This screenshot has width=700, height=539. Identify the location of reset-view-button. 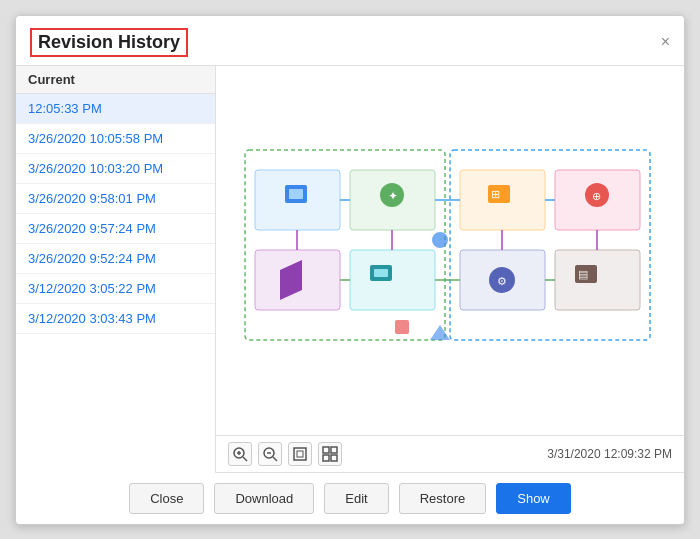
(330, 454).